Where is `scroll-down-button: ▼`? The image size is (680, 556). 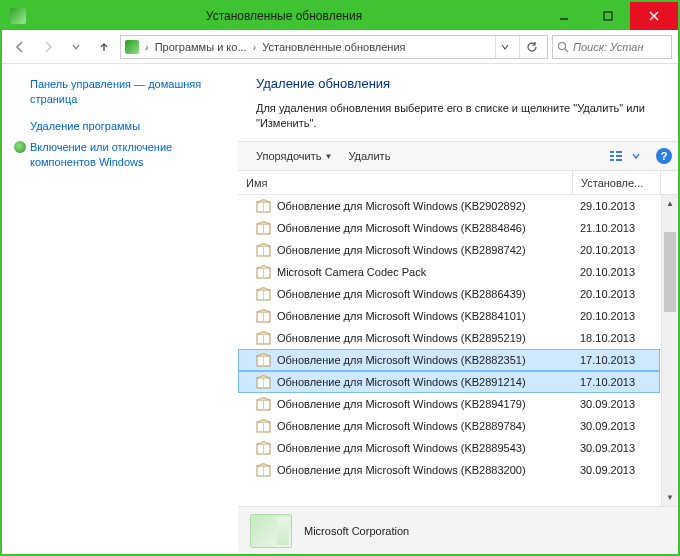 scroll-down-button: ▼ is located at coordinates (670, 498).